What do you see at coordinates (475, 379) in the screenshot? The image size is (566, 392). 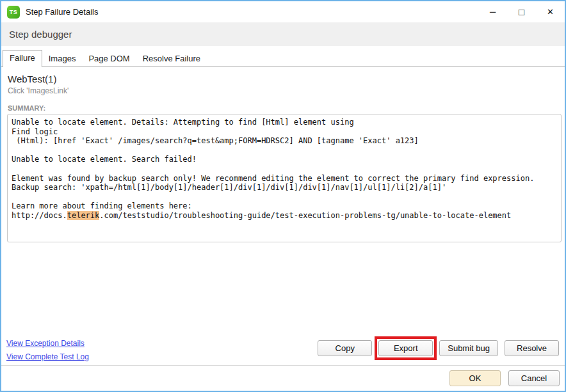 I see `ok-button: OK` at bounding box center [475, 379].